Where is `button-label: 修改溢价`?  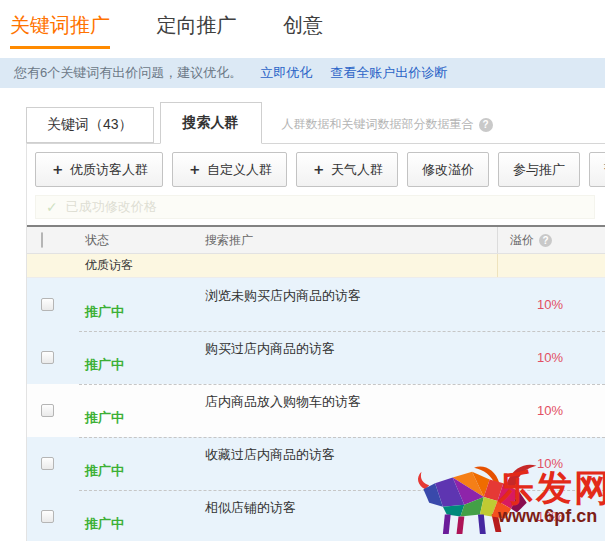
button-label: 修改溢价 is located at coordinates (448, 170).